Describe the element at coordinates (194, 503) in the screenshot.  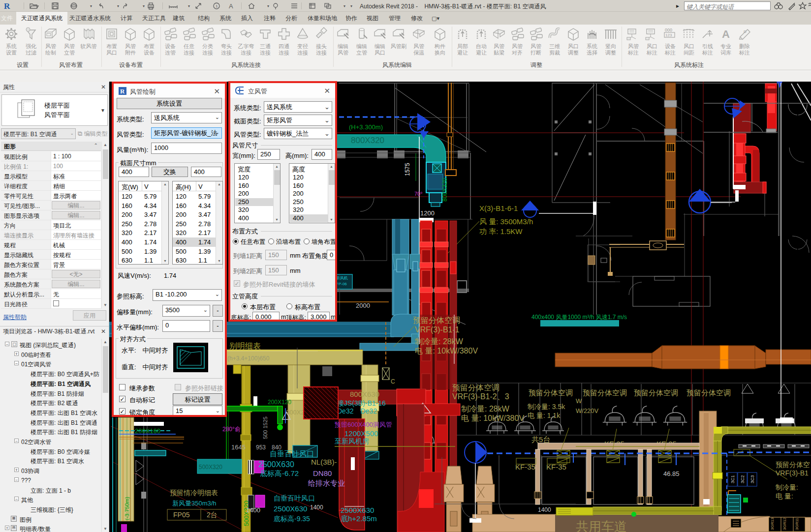
I see `svg-text: 新风量350m3/h` at that location.